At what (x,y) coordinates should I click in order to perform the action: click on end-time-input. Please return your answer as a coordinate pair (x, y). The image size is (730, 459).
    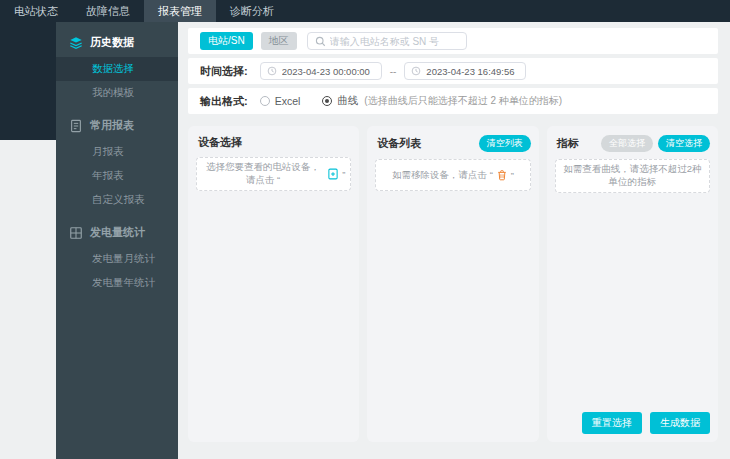
    Looking at the image, I should click on (472, 72).